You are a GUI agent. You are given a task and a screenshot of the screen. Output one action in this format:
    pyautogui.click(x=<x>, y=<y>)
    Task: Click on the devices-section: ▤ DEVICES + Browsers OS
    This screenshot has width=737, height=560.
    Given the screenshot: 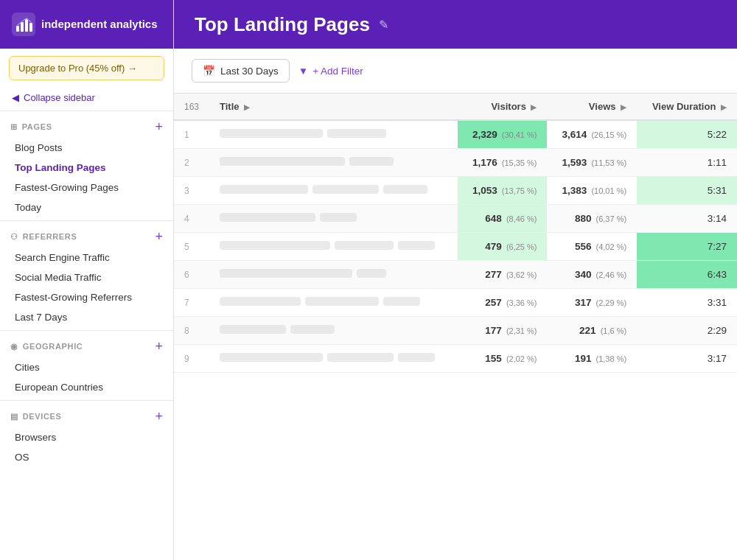 What is the action you would take?
    pyautogui.click(x=87, y=435)
    